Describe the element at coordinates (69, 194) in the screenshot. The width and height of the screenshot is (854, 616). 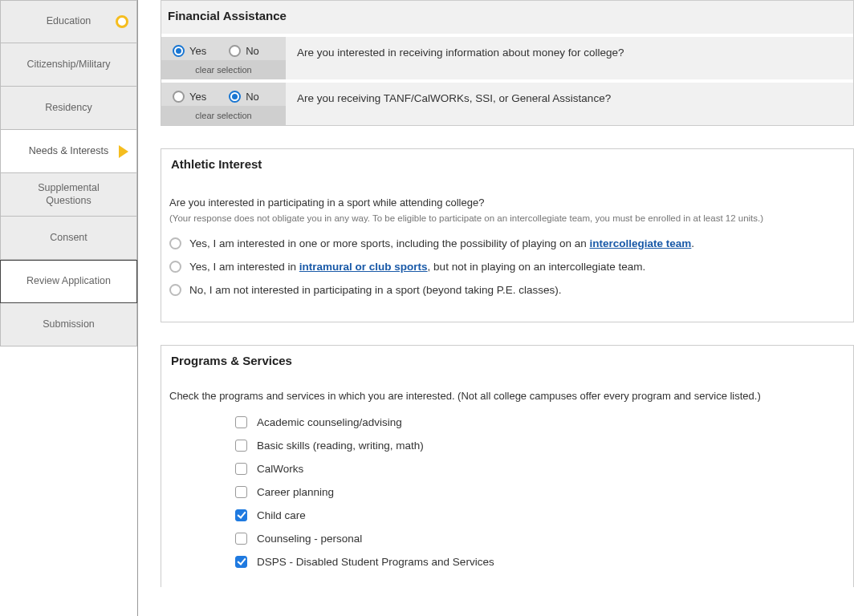
I see `sidebar-item-label: Supplemental Questions` at that location.